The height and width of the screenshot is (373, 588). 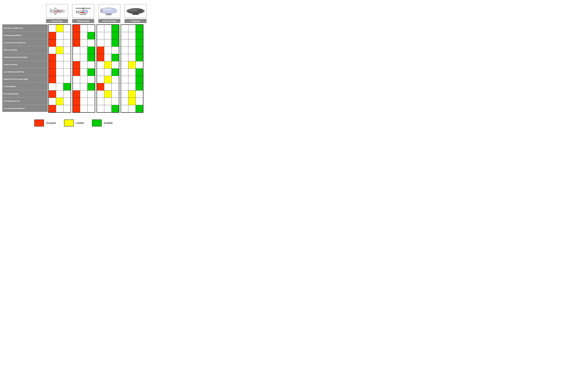 What do you see at coordinates (136, 21) in the screenshot?
I see `proposal-label: Proposal` at bounding box center [136, 21].